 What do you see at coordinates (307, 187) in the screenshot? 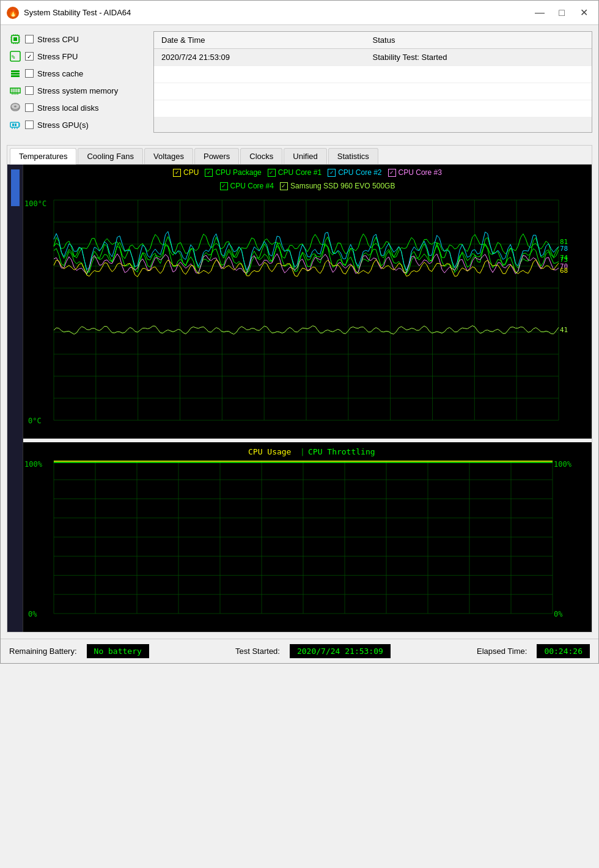
I see `temp-legend-row2: ✓ CPU Core #4 ✓ Samsung SSD 960 EVO 500G…` at bounding box center [307, 187].